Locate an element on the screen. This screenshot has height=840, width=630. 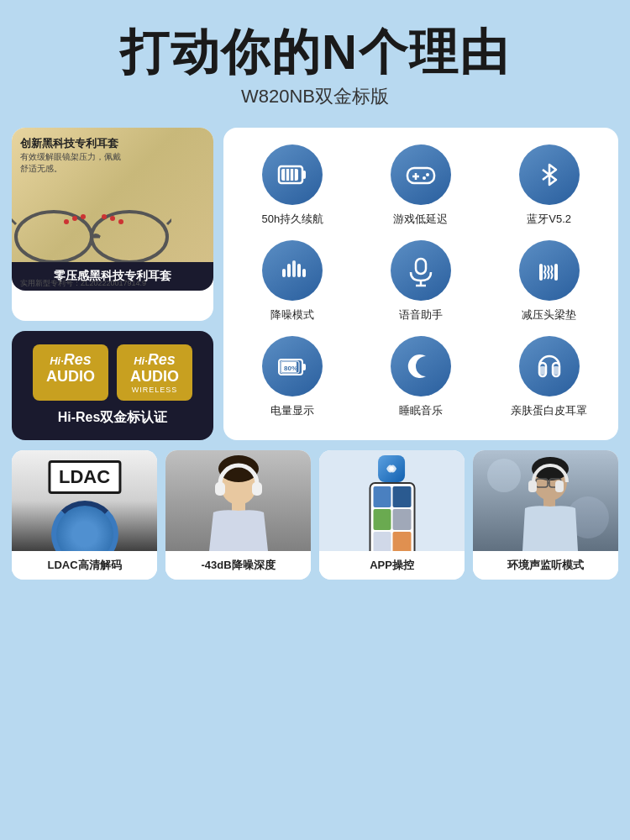
person-silhouette is located at coordinates (239, 501).